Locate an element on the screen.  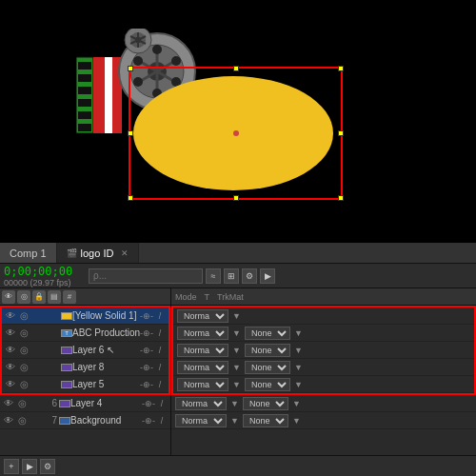
solo-icon-3: ◎ is located at coordinates (24, 350).